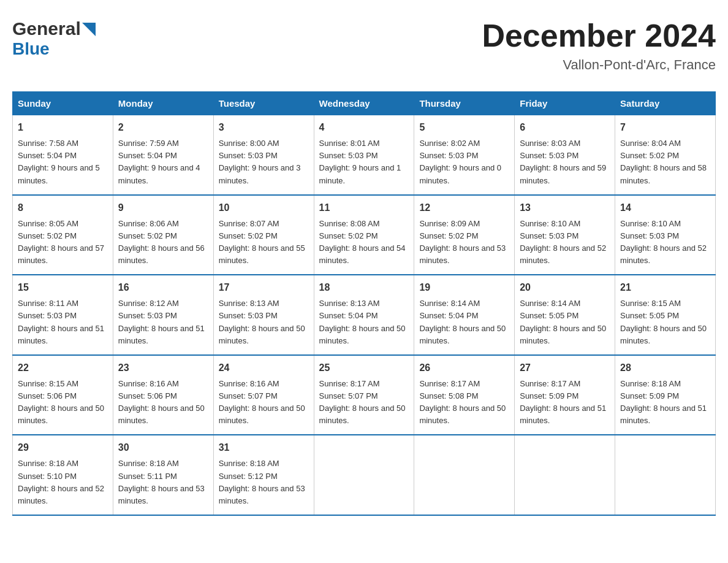 This screenshot has width=728, height=563. I want to click on day-number: 28, so click(665, 368).